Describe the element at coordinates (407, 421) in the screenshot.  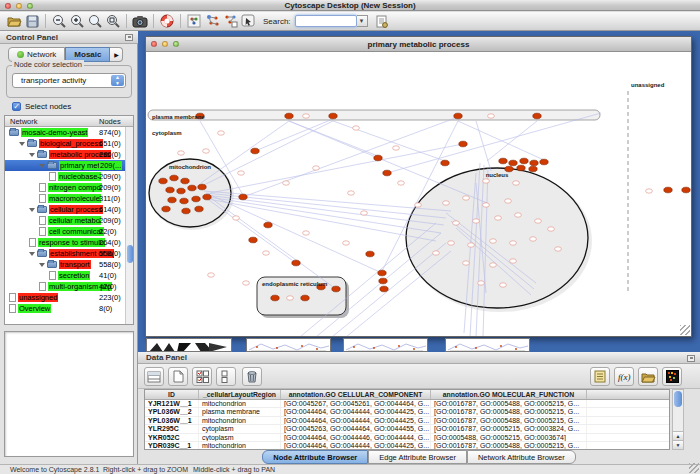
I see `table-row: YPL036W__1mitochondrion[GO:0044464, GO:0…` at that location.